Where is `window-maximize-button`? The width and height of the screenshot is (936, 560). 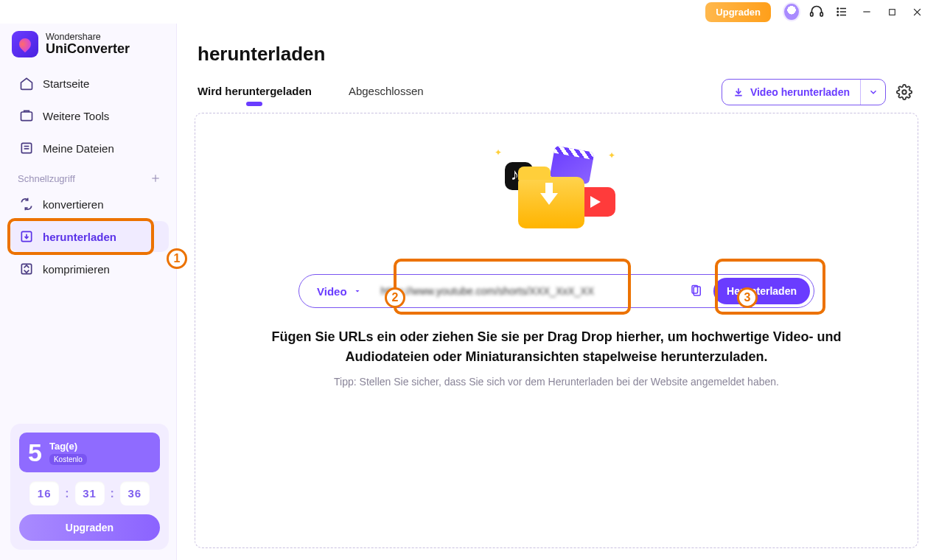 window-maximize-button is located at coordinates (892, 12).